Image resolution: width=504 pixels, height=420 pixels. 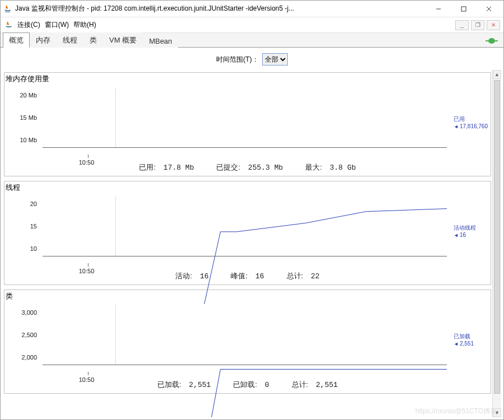 I want to click on y-tick: 20 Mb, so click(x=23, y=95).